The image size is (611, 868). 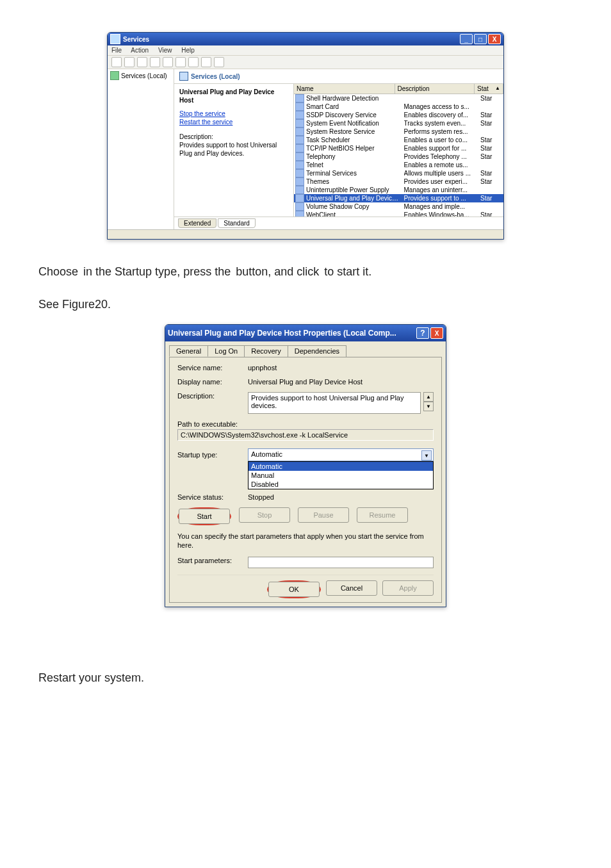 I want to click on ok-button: OK, so click(x=294, y=589).